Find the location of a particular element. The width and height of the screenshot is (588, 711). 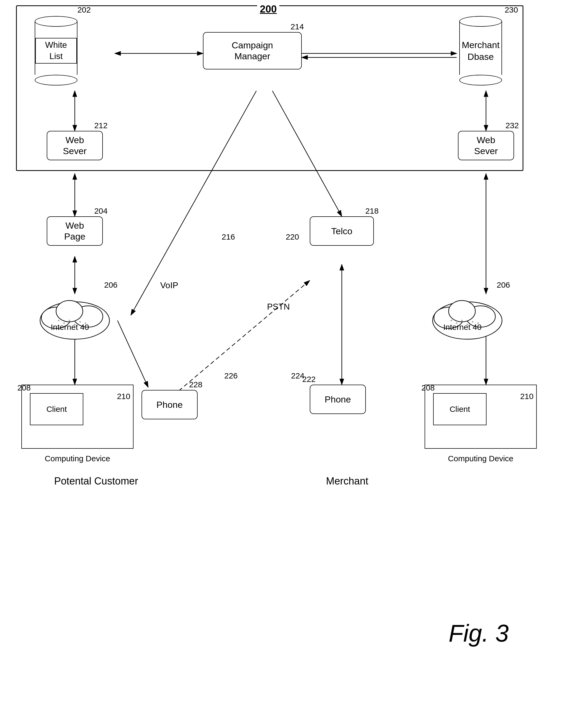

ref-216: 216 is located at coordinates (228, 237).